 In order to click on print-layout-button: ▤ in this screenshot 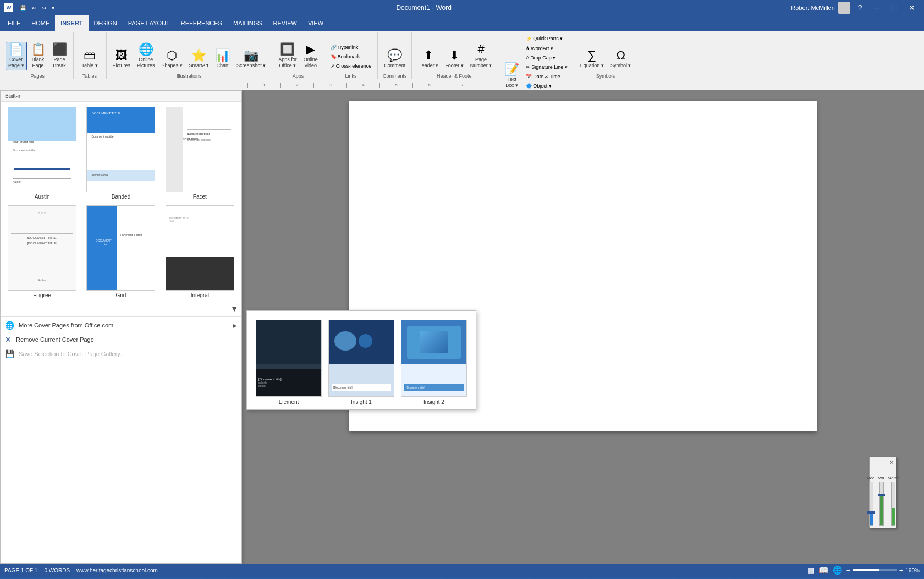, I will do `click(811, 570)`.